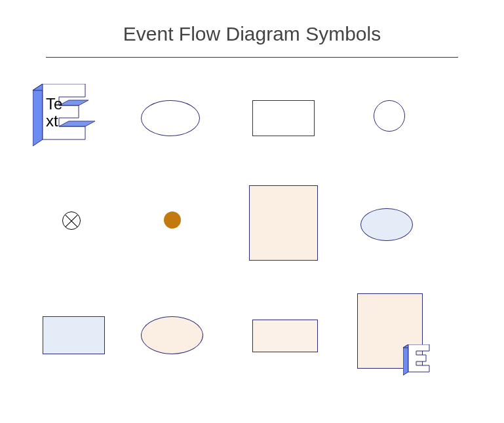 This screenshot has height=423, width=504. What do you see at coordinates (389, 116) in the screenshot?
I see `symbol-circle-plain` at bounding box center [389, 116].